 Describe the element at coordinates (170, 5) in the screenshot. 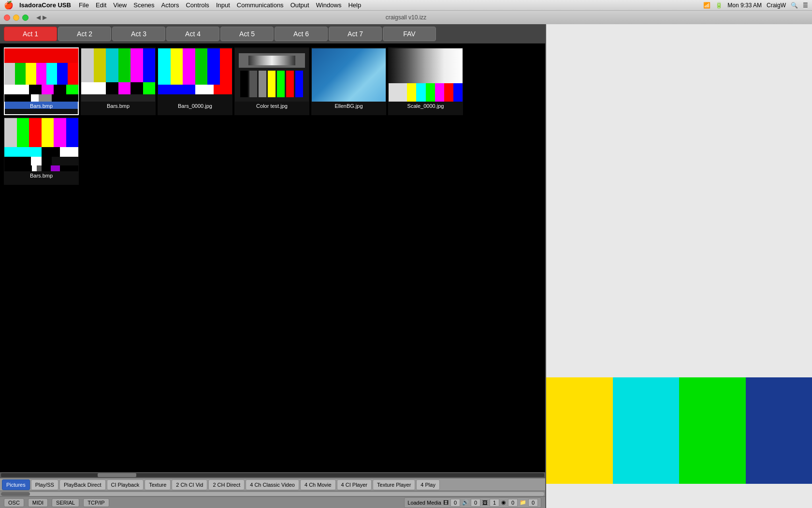

I see `menu-actors: Actors` at that location.